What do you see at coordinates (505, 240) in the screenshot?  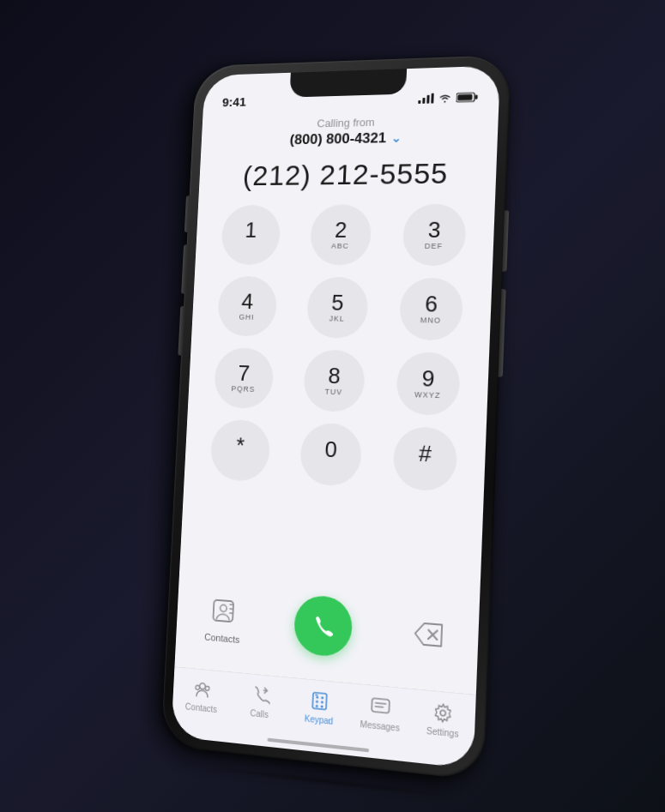 I see `power-button` at bounding box center [505, 240].